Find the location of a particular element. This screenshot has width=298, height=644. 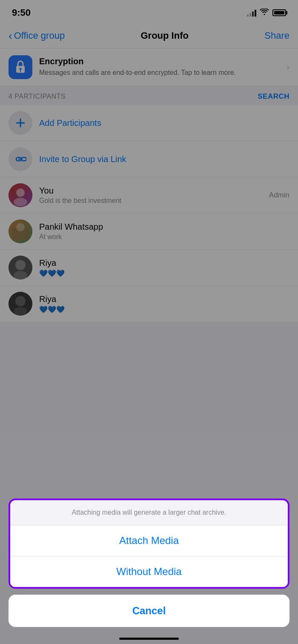

home-indicator is located at coordinates (149, 639).